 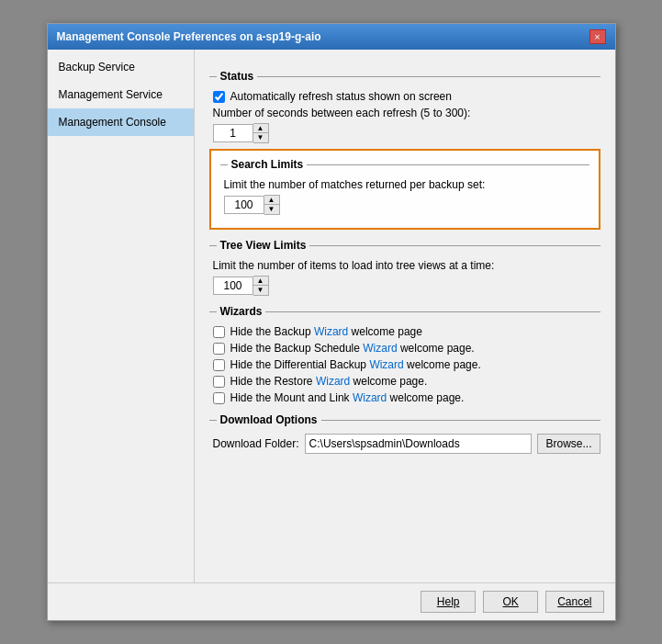 What do you see at coordinates (233, 286) in the screenshot?
I see `tree-view-input: 100` at bounding box center [233, 286].